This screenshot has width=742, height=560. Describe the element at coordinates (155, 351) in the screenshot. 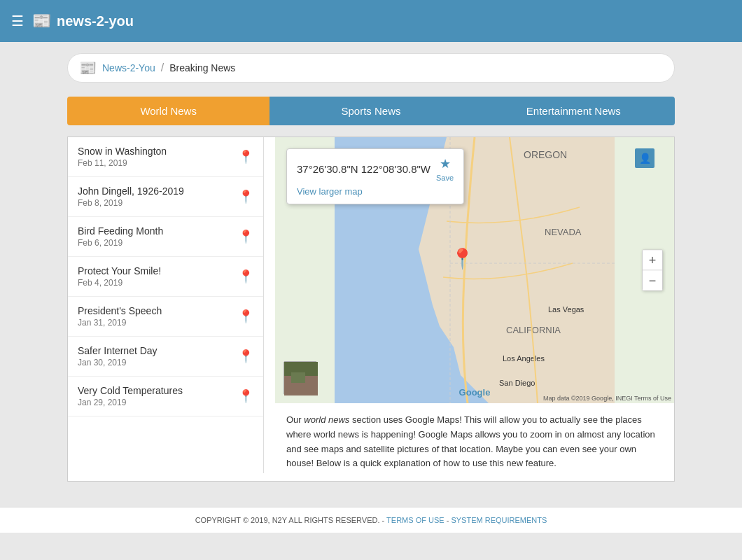

I see `news-title: Safer Internet Day` at that location.